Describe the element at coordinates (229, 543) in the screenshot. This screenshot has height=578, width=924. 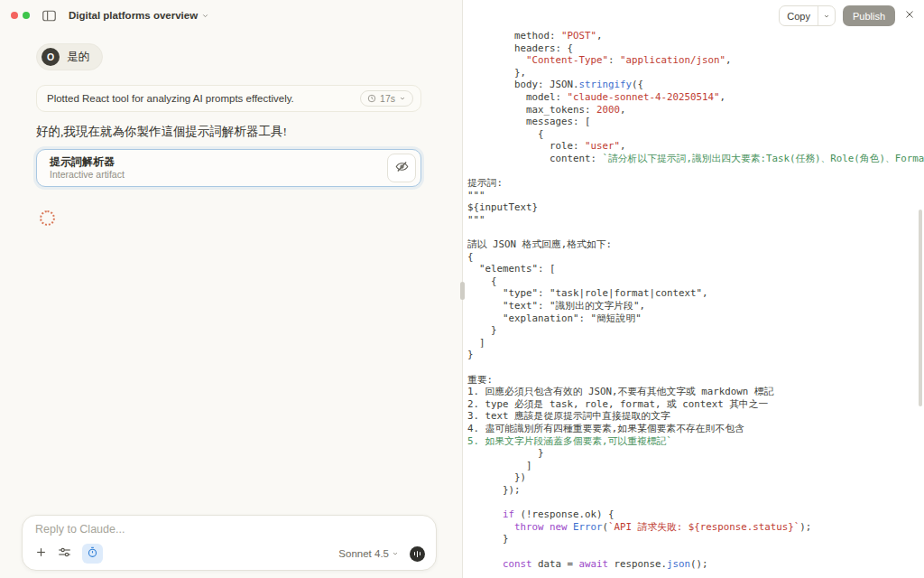
I see `composer: Sonnet 4.5` at that location.